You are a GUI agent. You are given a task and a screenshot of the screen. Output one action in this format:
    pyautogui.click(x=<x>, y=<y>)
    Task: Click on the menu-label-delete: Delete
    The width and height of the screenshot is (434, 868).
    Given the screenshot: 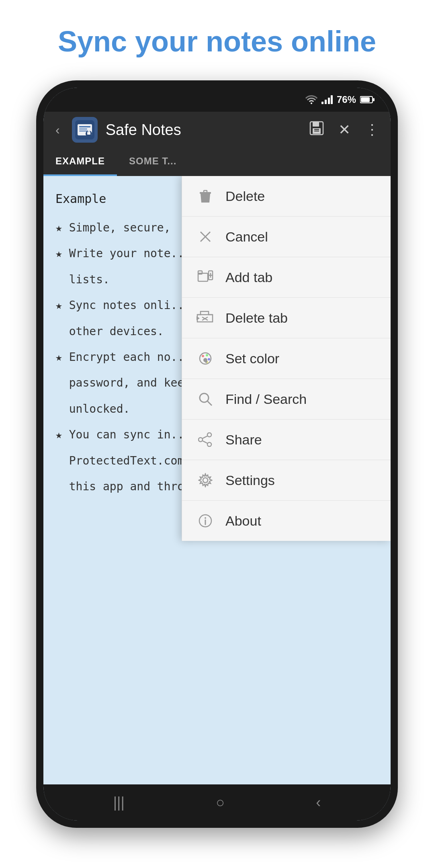 What is the action you would take?
    pyautogui.click(x=245, y=196)
    